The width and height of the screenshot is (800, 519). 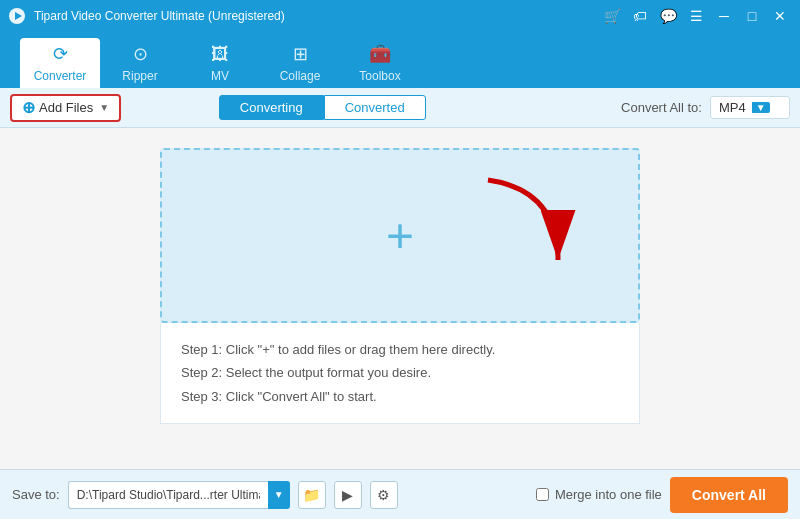 What do you see at coordinates (17, 16) in the screenshot?
I see `app-logo` at bounding box center [17, 16].